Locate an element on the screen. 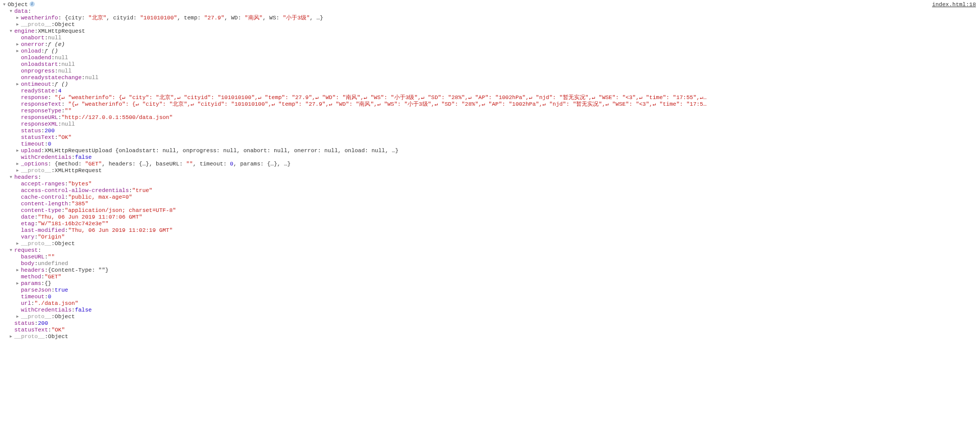  prop-value: ƒ () is located at coordinates (61, 85).